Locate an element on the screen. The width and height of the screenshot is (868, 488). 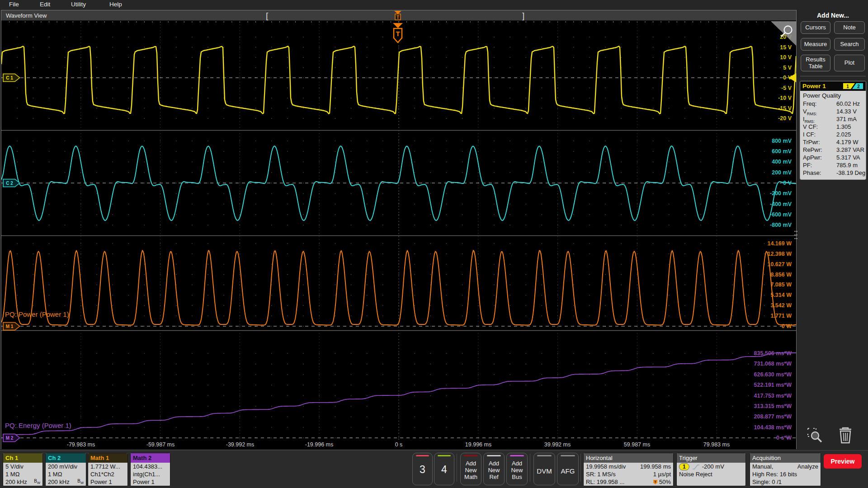
menu-edit: Edit is located at coordinates (45, 5).